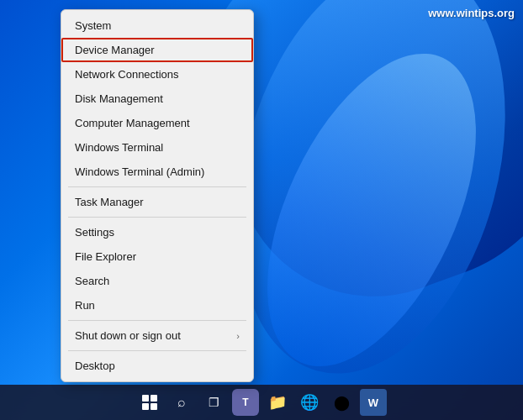 This screenshot has width=523, height=420. What do you see at coordinates (157, 366) in the screenshot?
I see `menu-item-desktop: Desktop` at bounding box center [157, 366].